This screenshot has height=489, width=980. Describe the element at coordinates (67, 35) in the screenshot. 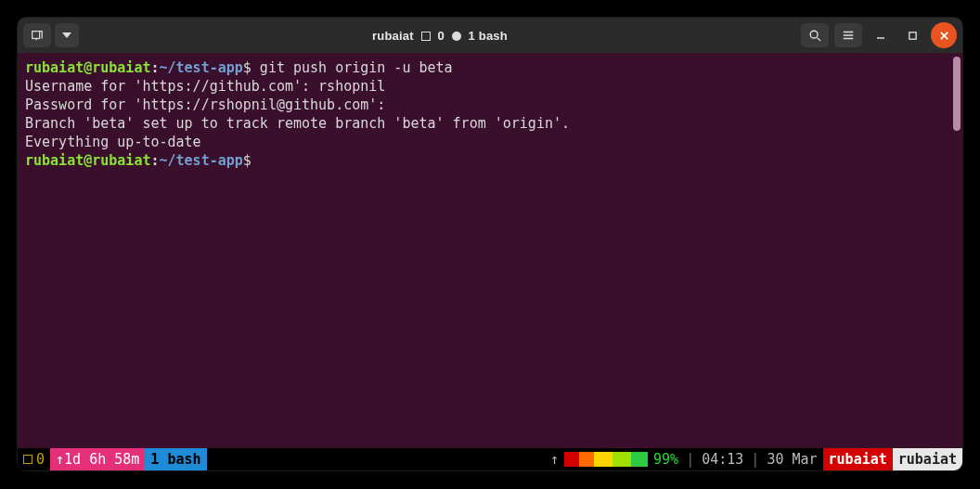

I see `tab-menu-button` at that location.